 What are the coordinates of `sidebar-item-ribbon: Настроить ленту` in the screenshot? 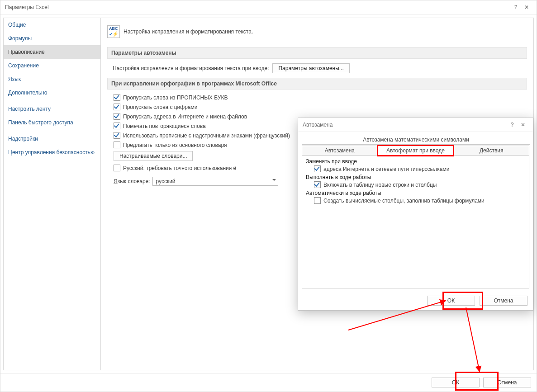 It's located at (52, 109).